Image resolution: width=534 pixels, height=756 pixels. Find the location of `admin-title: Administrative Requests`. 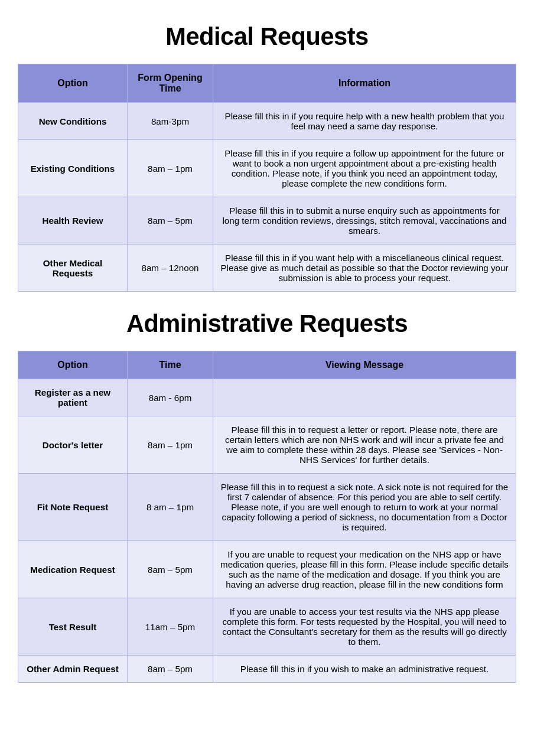

admin-title: Administrative Requests is located at coordinates (267, 324).